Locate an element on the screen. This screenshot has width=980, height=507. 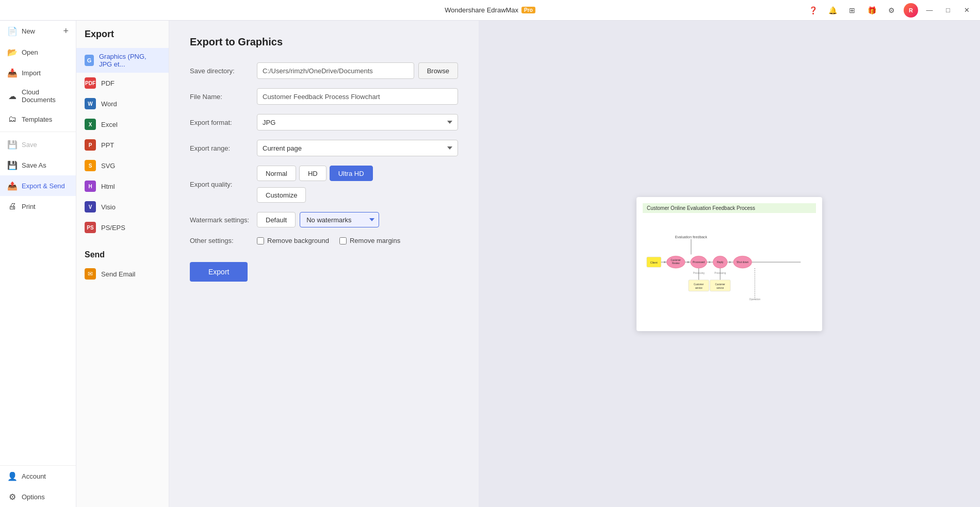
options-icon: ⚙ is located at coordinates (12, 497).